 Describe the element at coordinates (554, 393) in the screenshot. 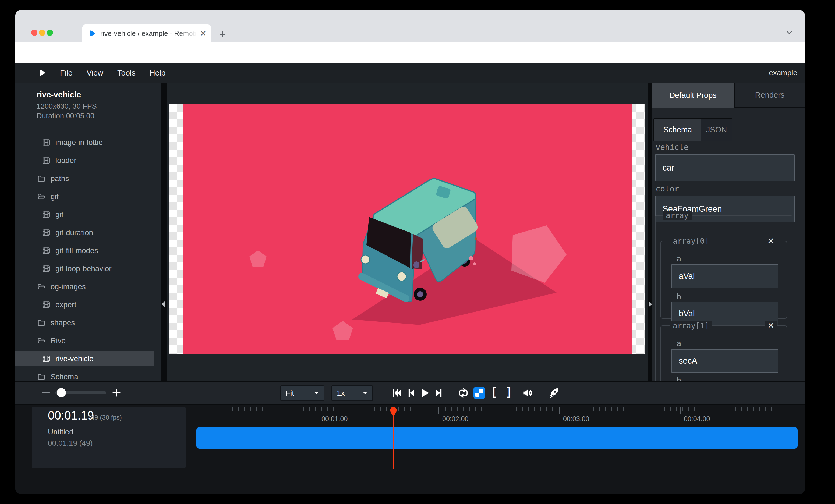

I see `render-rocket-button` at that location.